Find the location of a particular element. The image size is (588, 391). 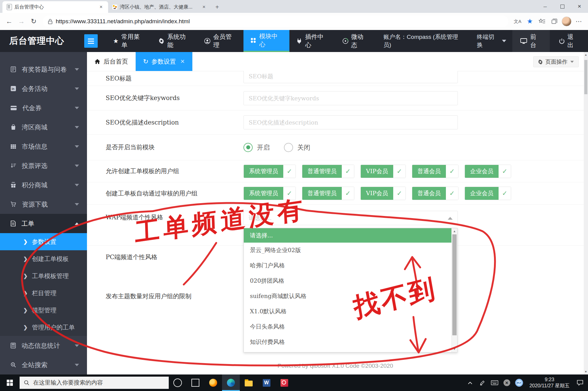

submenu-item-user-workorders: ❯ 管理用户的工单 is located at coordinates (43, 327).